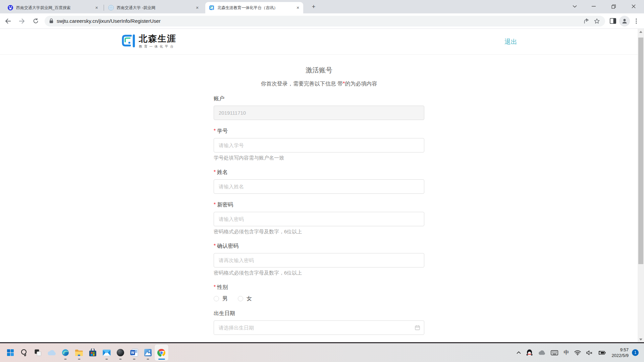 The width and height of the screenshot is (644, 362). What do you see at coordinates (107, 353) in the screenshot?
I see `mail-icon` at bounding box center [107, 353].